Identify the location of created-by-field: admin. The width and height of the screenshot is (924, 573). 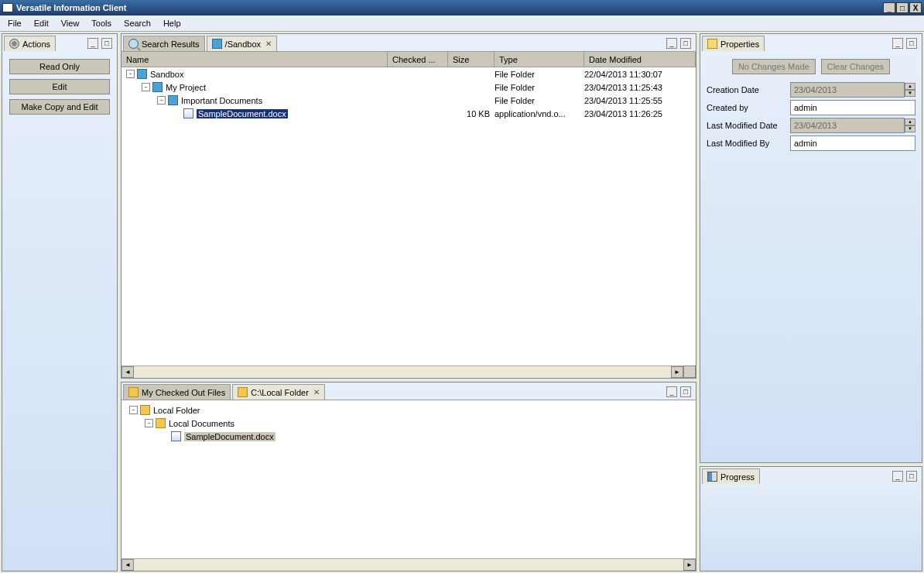
(853, 108).